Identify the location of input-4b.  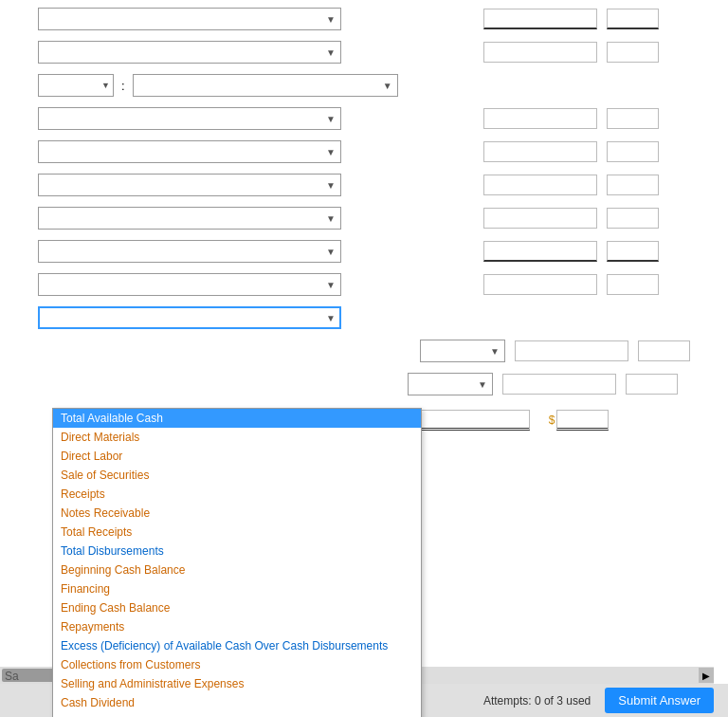
(633, 119).